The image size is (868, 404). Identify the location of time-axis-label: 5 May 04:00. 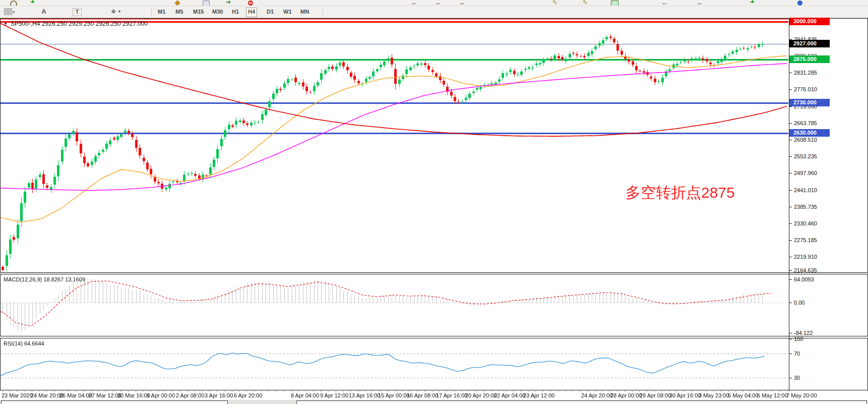
(743, 395).